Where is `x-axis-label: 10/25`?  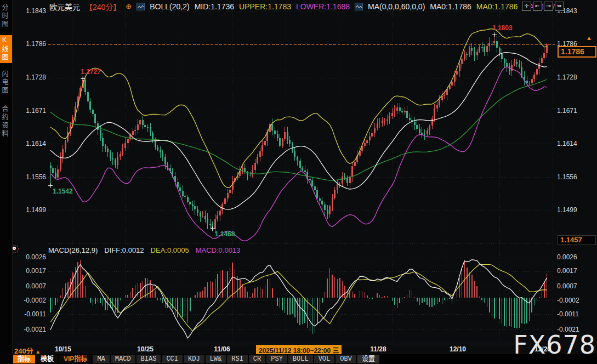
x-axis-label: 10/25 is located at coordinates (145, 349).